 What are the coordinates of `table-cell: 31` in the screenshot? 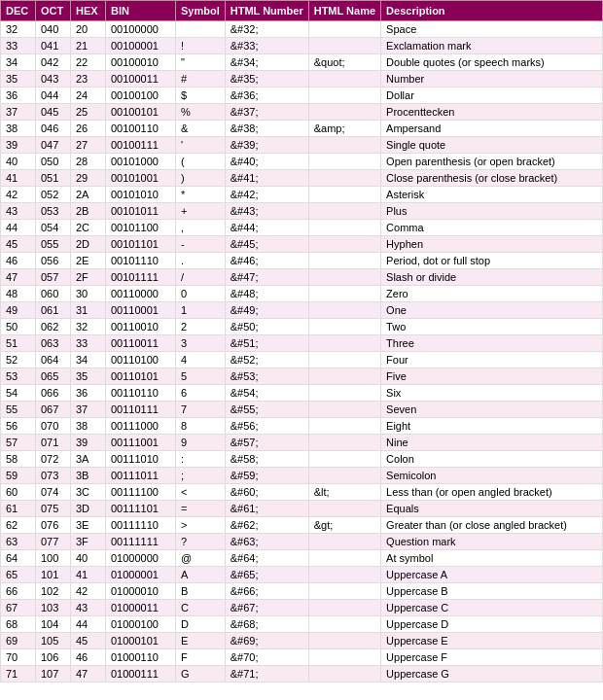 It's located at (89, 311).